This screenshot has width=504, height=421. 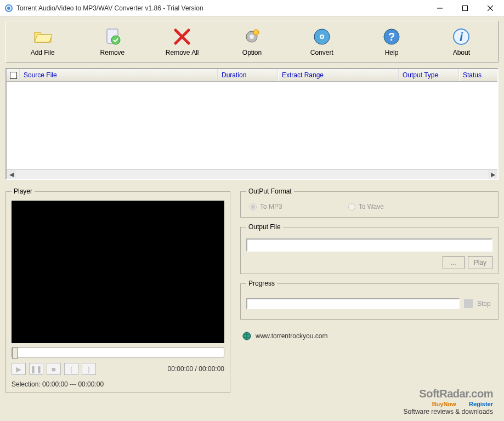 What do you see at coordinates (462, 53) in the screenshot?
I see `about-label: About` at bounding box center [462, 53].